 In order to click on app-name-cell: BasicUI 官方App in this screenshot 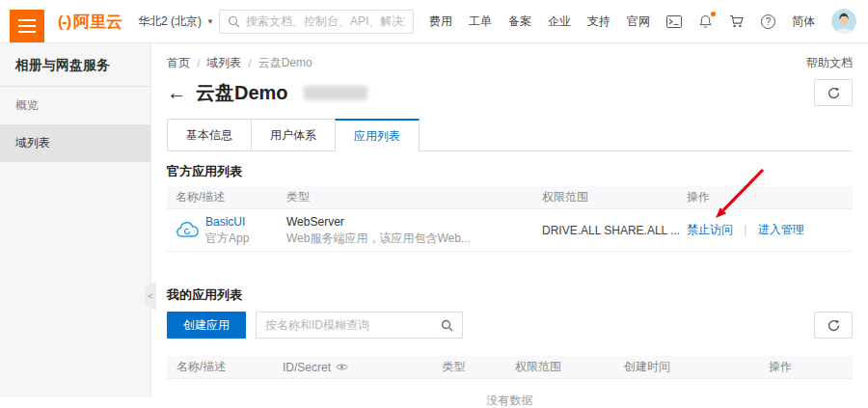, I will do `click(231, 230)`.